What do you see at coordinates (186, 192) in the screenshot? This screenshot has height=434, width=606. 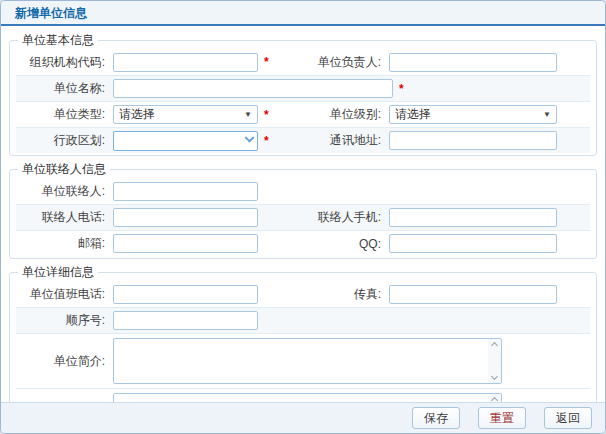 I see `contact-name-input` at bounding box center [186, 192].